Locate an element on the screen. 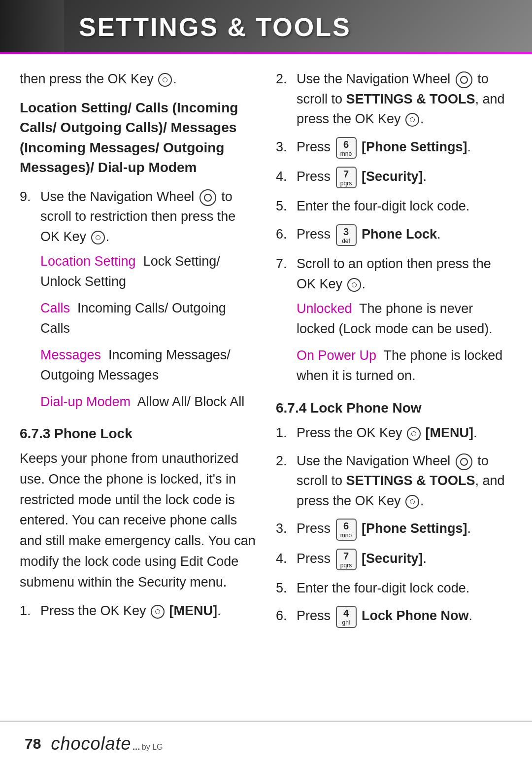 Image resolution: width=532 pixels, height=765 pixels. key-btn-6-r3: 6 mno is located at coordinates (346, 148).